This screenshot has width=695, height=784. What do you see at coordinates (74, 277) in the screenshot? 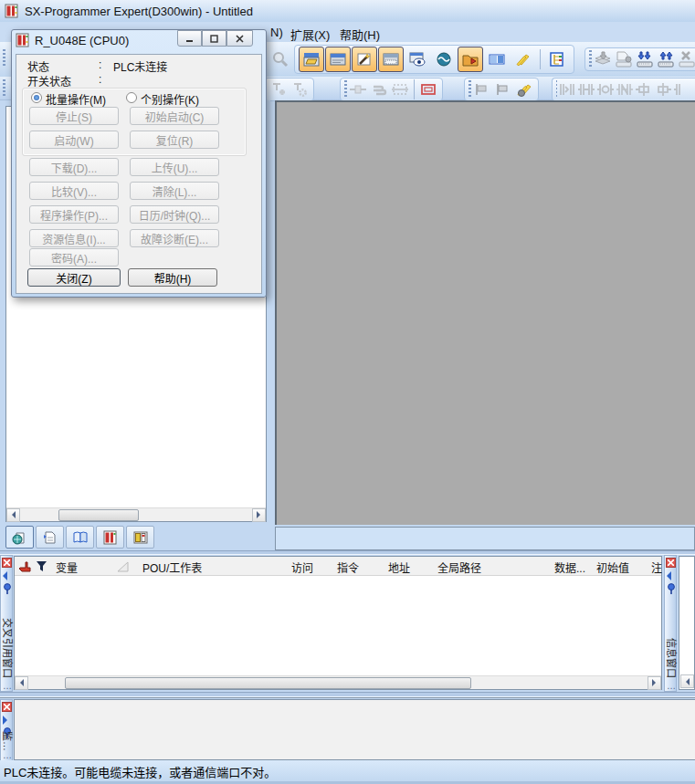
I see `close-button: 关闭(Z)` at bounding box center [74, 277].